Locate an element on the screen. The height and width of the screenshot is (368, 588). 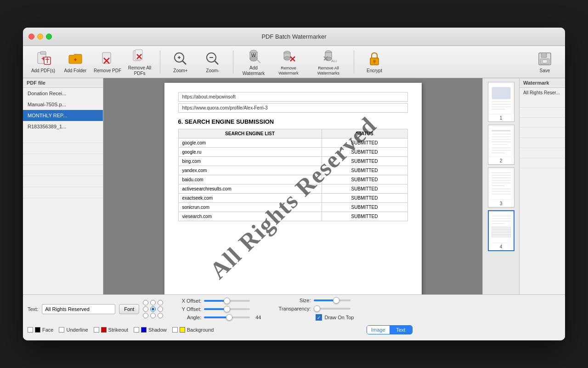
maximize-button is located at coordinates (49, 37).